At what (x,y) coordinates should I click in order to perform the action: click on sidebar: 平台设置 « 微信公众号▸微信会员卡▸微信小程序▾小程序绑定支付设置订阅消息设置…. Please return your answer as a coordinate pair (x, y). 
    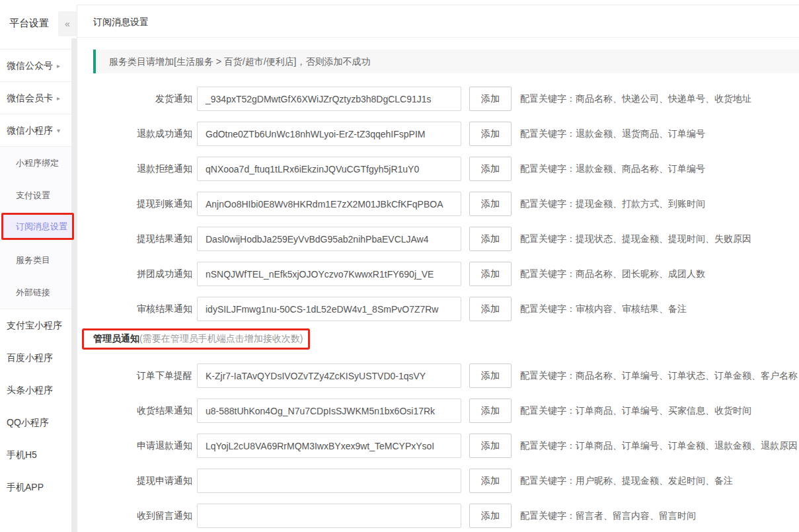
    Looking at the image, I should click on (36, 266).